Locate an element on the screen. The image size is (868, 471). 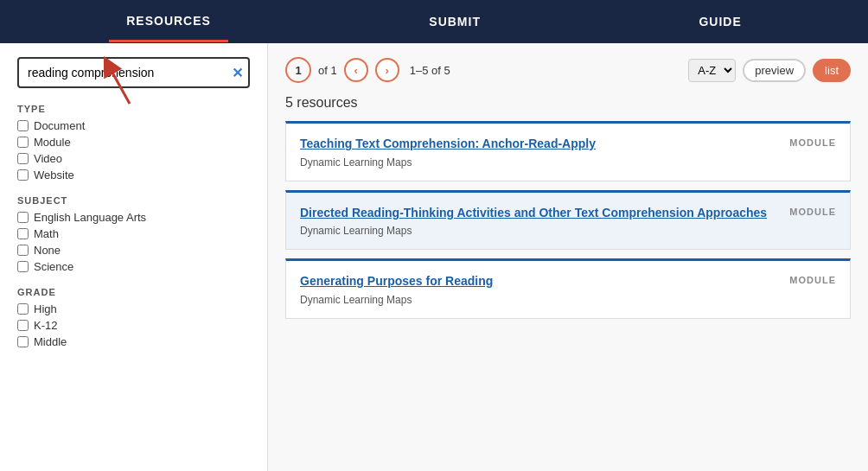
tab-guide: GUIDE is located at coordinates (719, 22).